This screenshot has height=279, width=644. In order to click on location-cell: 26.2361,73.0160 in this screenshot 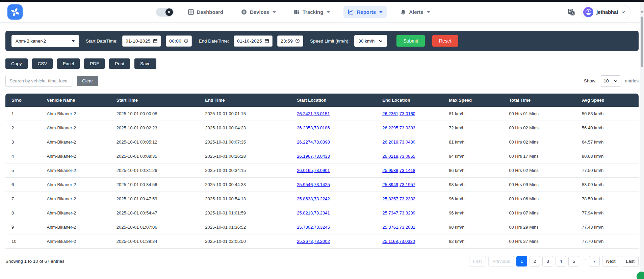, I will do `click(412, 114)`.